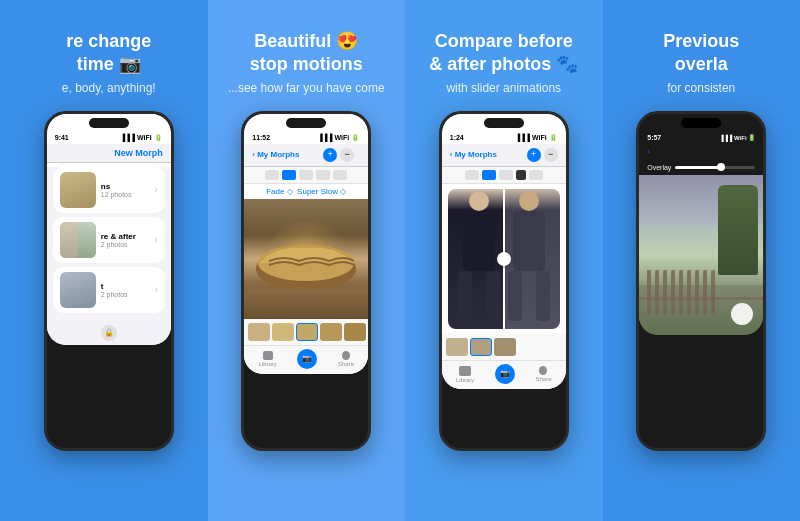 The image size is (800, 521). What do you see at coordinates (109, 333) in the screenshot?
I see `lock-icon: 🔒` at bounding box center [109, 333].